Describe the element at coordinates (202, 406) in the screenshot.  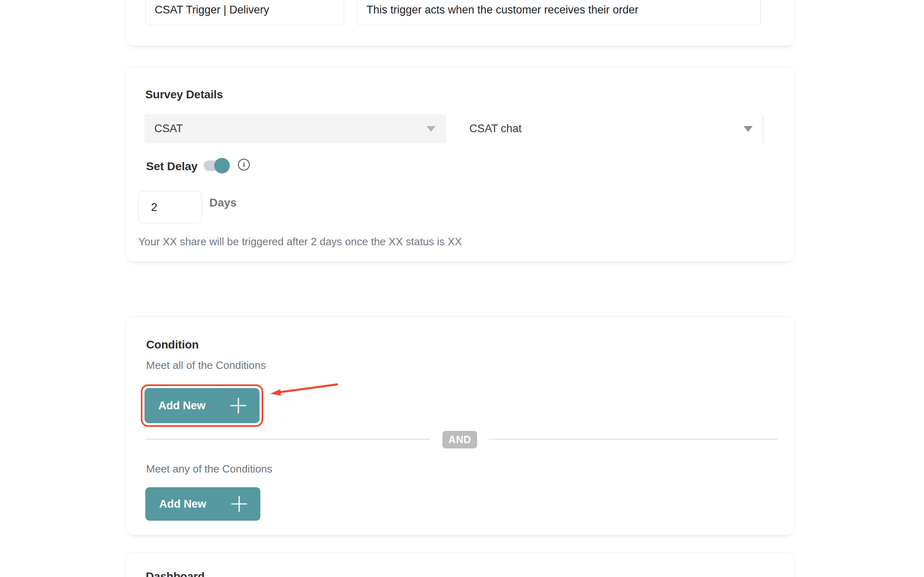
I see `annotation-highlight-box: Add New` at that location.